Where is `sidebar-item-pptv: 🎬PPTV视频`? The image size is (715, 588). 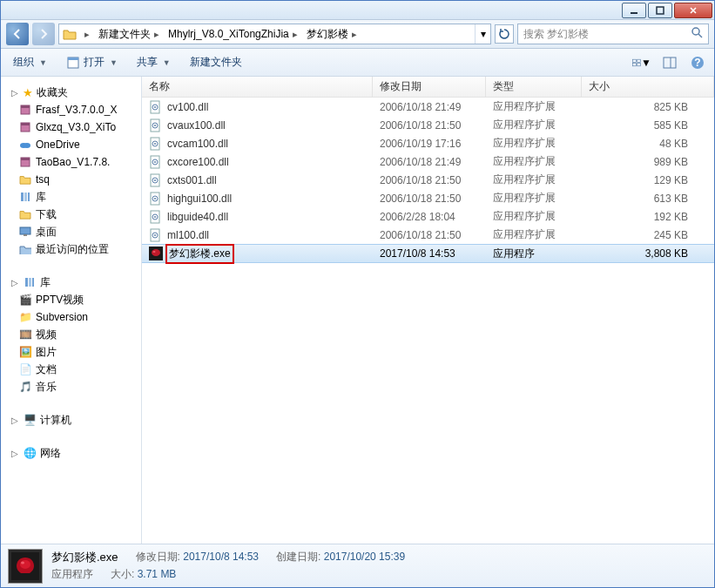
sidebar-item-pptv: 🎬PPTV视频 is located at coordinates (71, 300).